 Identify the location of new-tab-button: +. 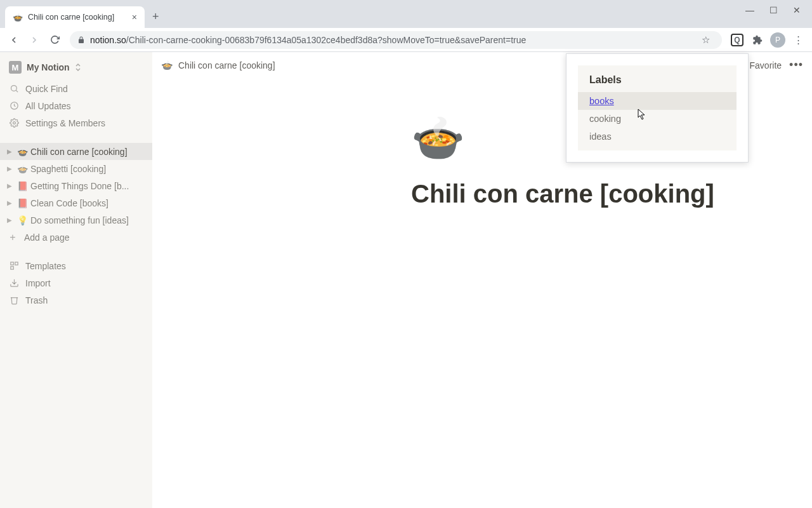
(156, 17).